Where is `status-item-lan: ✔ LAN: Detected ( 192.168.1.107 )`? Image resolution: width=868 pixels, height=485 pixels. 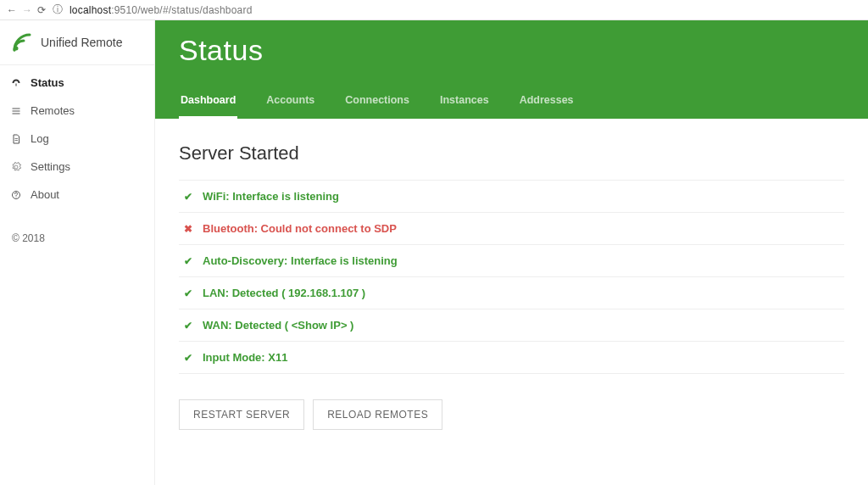 status-item-lan: ✔ LAN: Detected ( 192.168.1.107 ) is located at coordinates (512, 293).